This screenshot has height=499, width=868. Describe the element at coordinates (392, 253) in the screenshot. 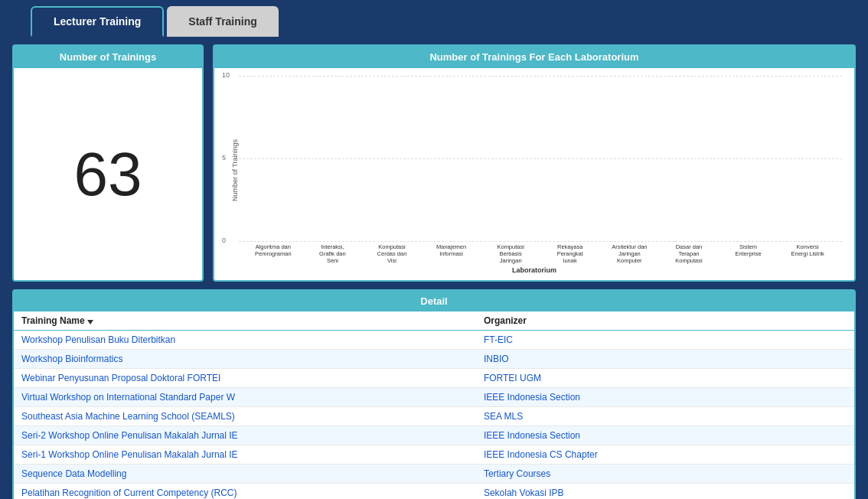

I see `x-label: KomputasiCerdas danVisi` at that location.